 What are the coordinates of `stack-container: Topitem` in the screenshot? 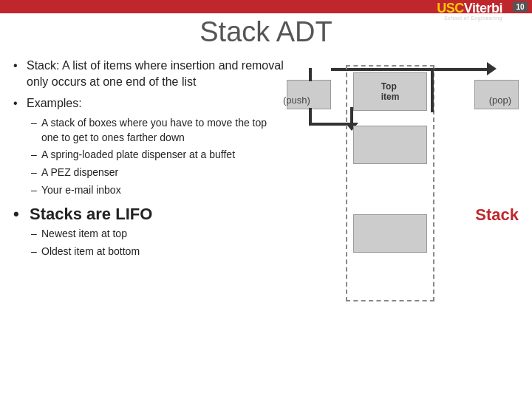 It's located at (390, 183).